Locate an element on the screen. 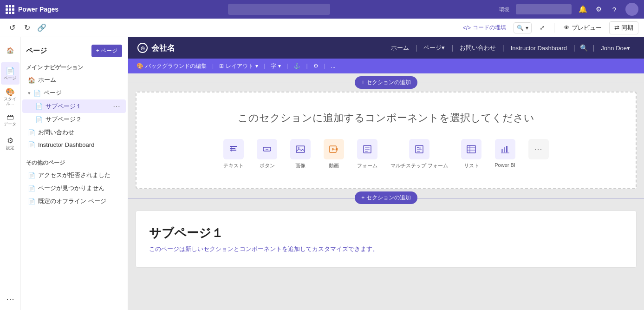 Image resolution: width=644 pixels, height=310 pixels. zoom-button: 🔍 ▾ is located at coordinates (523, 28).